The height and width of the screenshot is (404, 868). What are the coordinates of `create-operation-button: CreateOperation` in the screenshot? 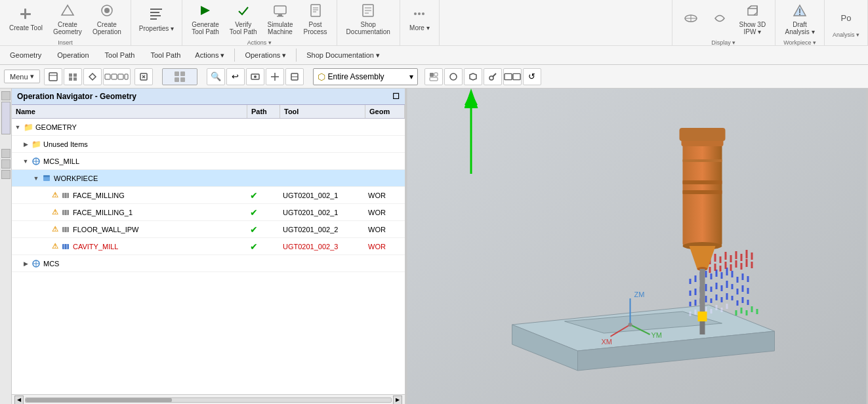 It's located at (107, 19).